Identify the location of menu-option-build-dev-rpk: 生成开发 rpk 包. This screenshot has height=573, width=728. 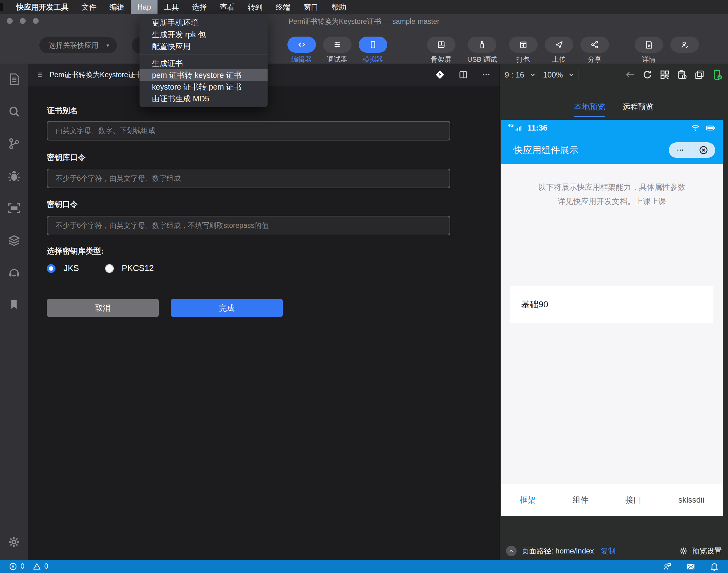
(204, 34).